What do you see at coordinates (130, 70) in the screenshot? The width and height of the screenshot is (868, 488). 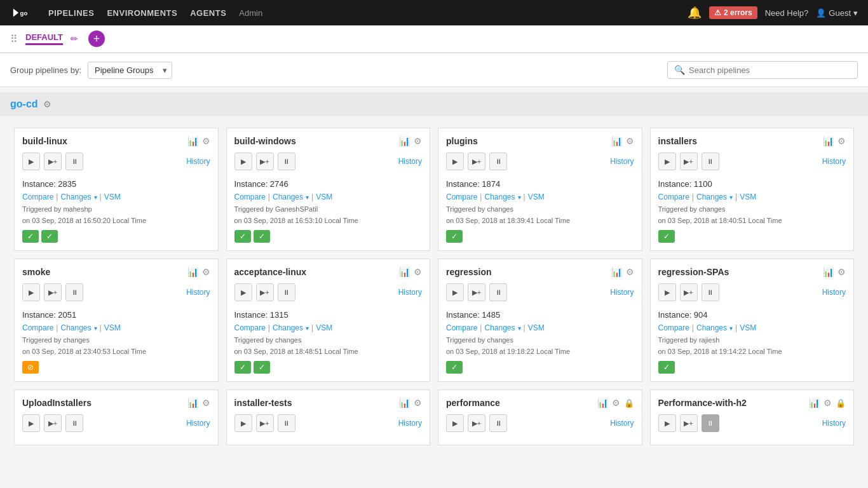 I see `group-by-select: Pipeline Groups` at bounding box center [130, 70].